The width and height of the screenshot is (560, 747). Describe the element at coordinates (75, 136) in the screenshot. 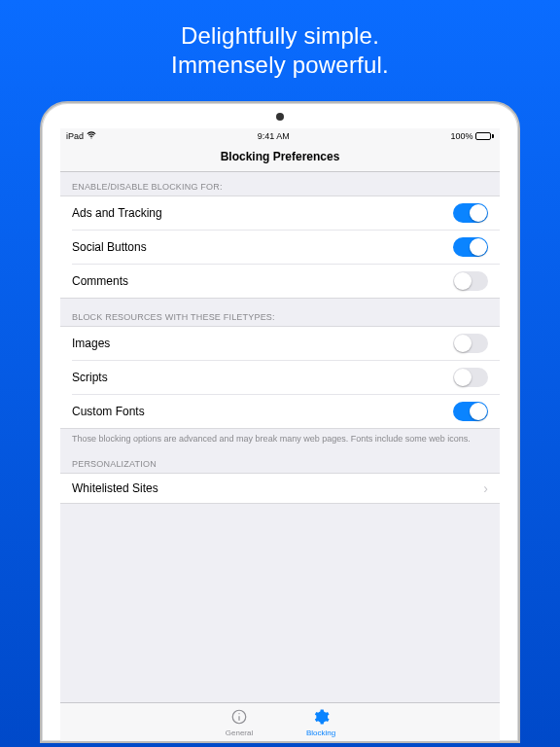

I see `device-label: iPad` at that location.